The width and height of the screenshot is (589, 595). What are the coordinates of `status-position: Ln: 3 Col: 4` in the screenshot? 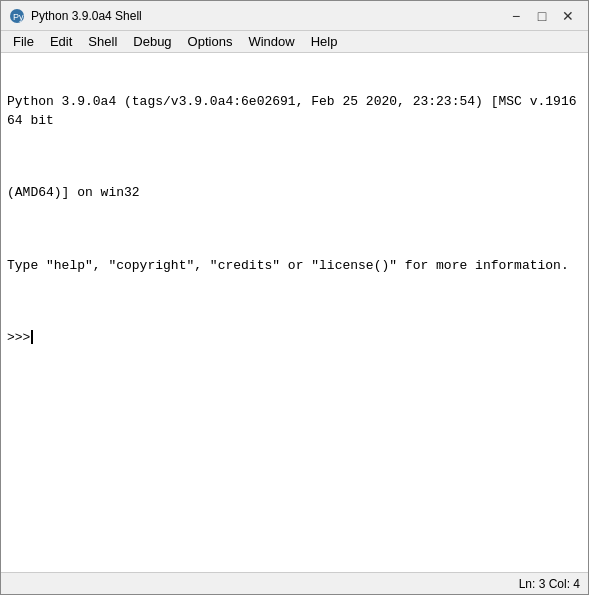 It's located at (550, 584).